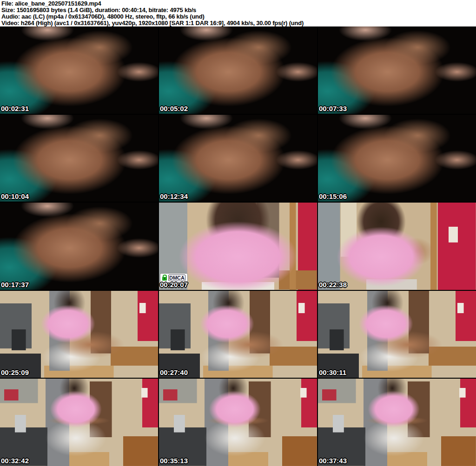 The width and height of the screenshot is (476, 466). Describe the element at coordinates (15, 196) in the screenshot. I see `thumbnail-timestamp: 00:10:04` at that location.